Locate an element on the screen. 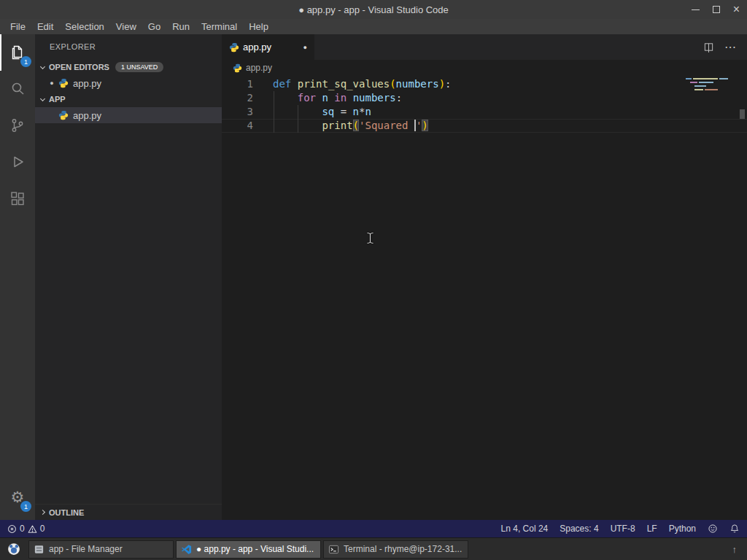 The image size is (747, 560). file-manager-icon is located at coordinates (39, 550).